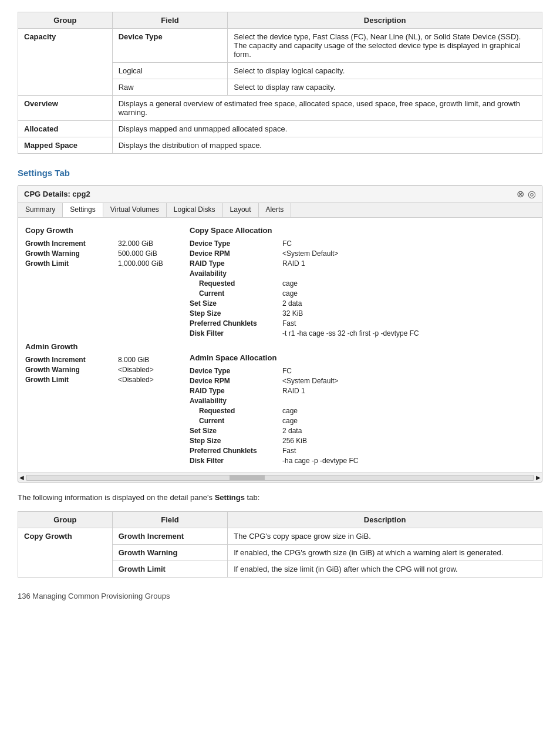 Image resolution: width=560 pixels, height=746 pixels. What do you see at coordinates (280, 194) in the screenshot?
I see `cpg-title-bar: CPG Details: cpg2 ⊗ ◎` at bounding box center [280, 194].